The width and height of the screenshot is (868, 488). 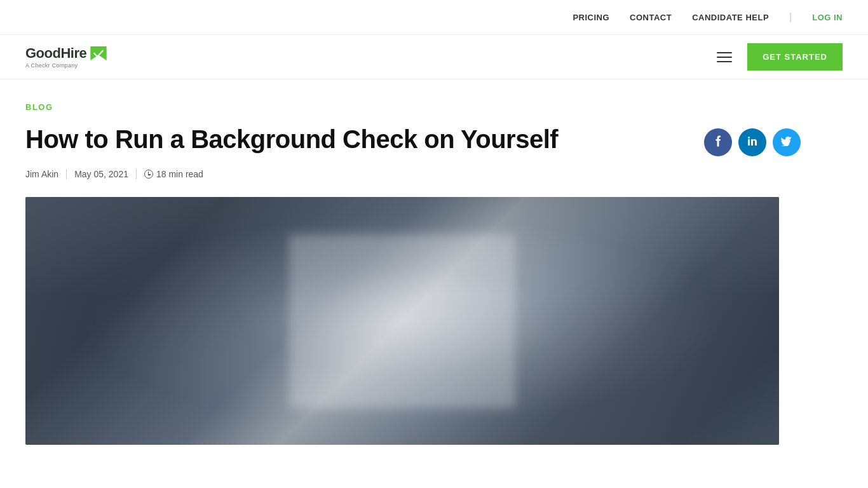 I want to click on share-linkedin-button, so click(x=752, y=142).